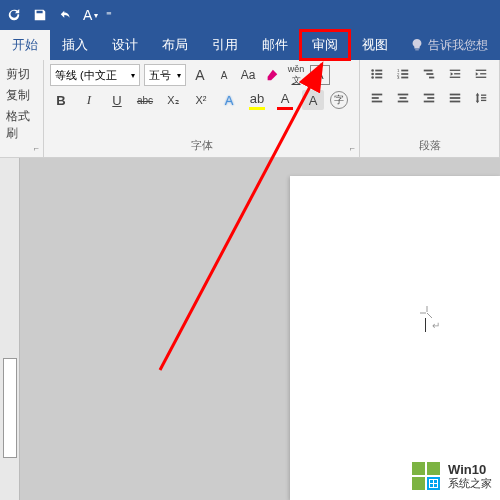 This screenshot has height=500, width=500. I want to click on paragraph-mark-icon: ↵, so click(436, 326).